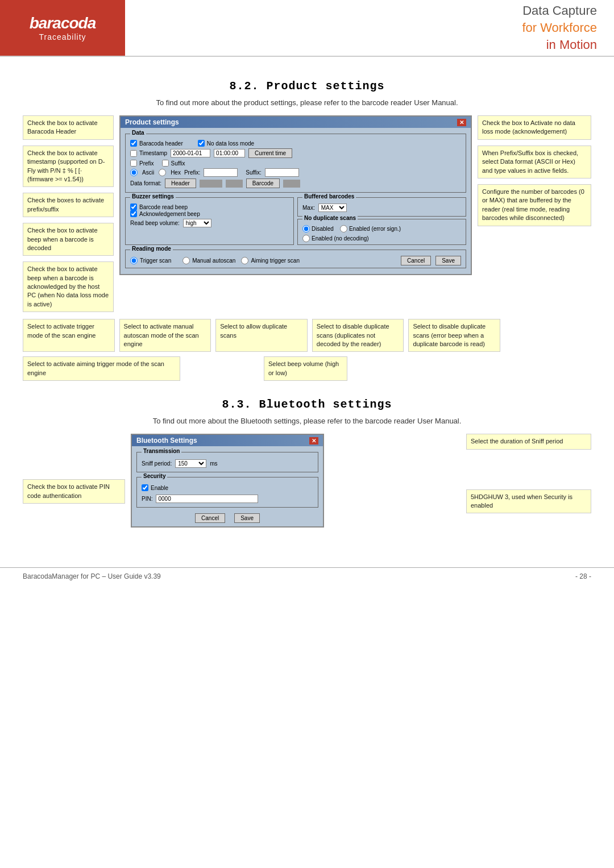 The image size is (614, 868). What do you see at coordinates (214, 464) in the screenshot?
I see `sniff-unit: ms` at bounding box center [214, 464].